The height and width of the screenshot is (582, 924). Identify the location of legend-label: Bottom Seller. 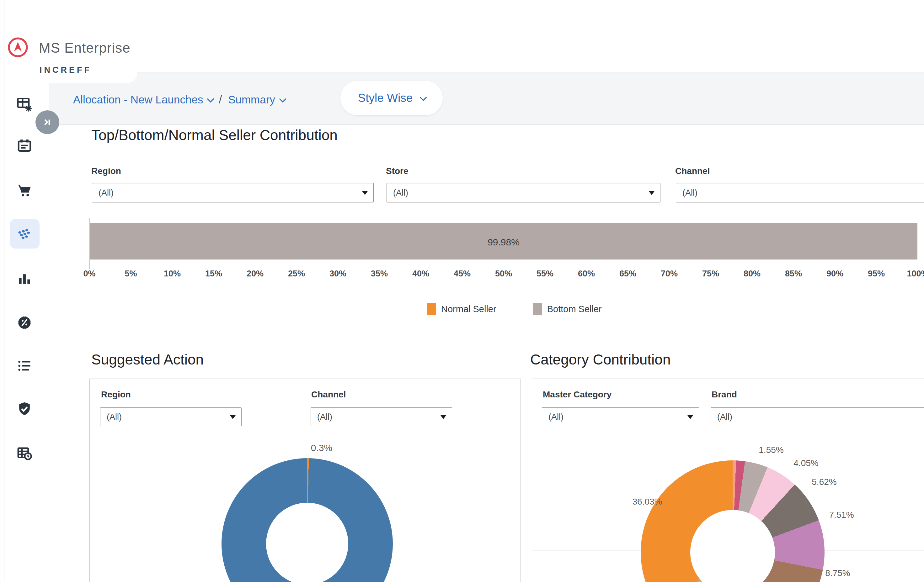
(574, 309).